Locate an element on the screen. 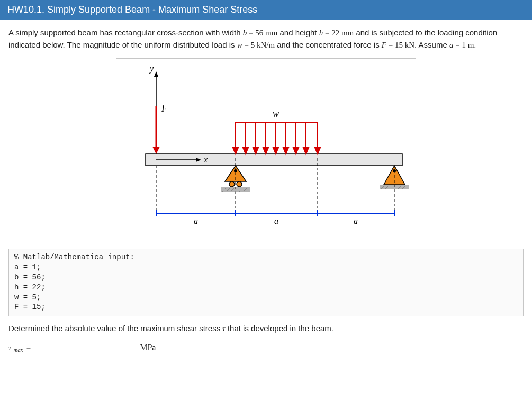 This screenshot has height=419, width=532. code-line: b = 56; is located at coordinates (30, 277).